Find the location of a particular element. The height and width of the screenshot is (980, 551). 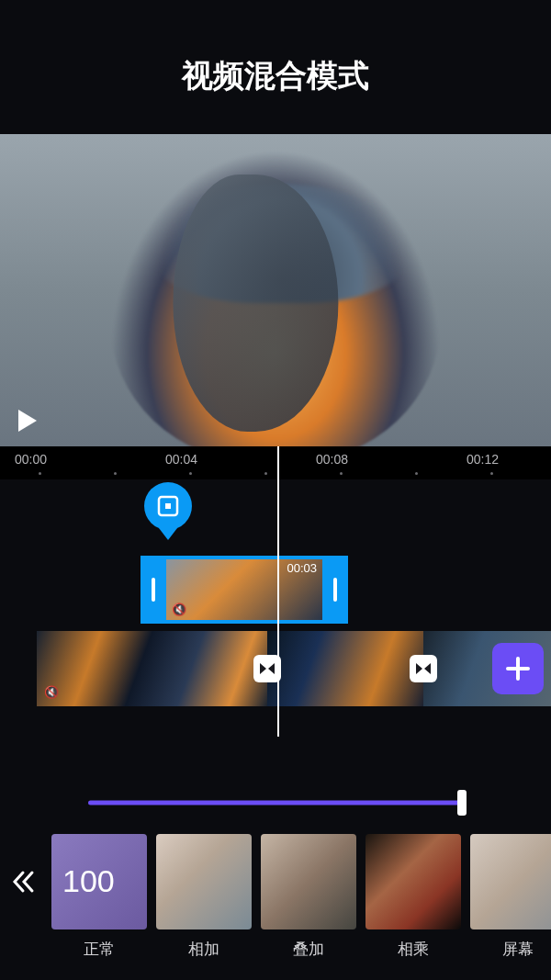

back-button is located at coordinates (24, 882).